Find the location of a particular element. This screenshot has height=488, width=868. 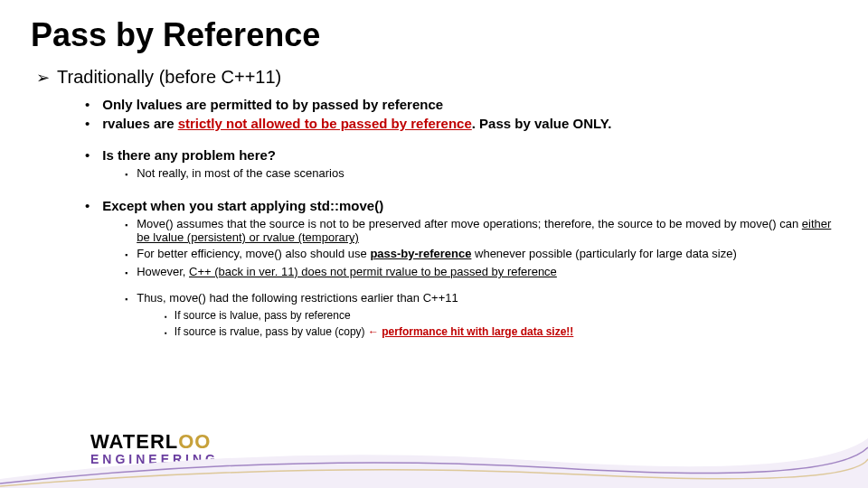

waterloo-logo: WATERLOO ENGINEERING is located at coordinates (155, 448).